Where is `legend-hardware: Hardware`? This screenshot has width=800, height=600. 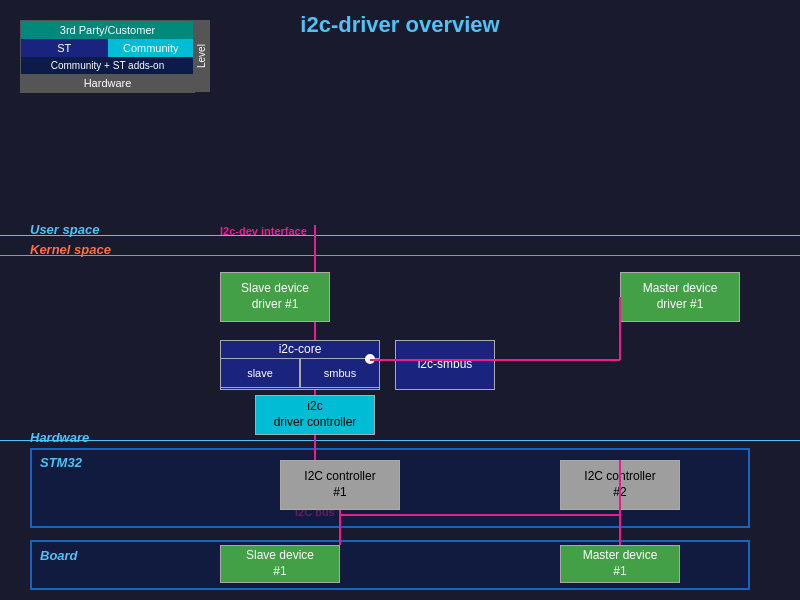 legend-hardware: Hardware is located at coordinates (108, 83).